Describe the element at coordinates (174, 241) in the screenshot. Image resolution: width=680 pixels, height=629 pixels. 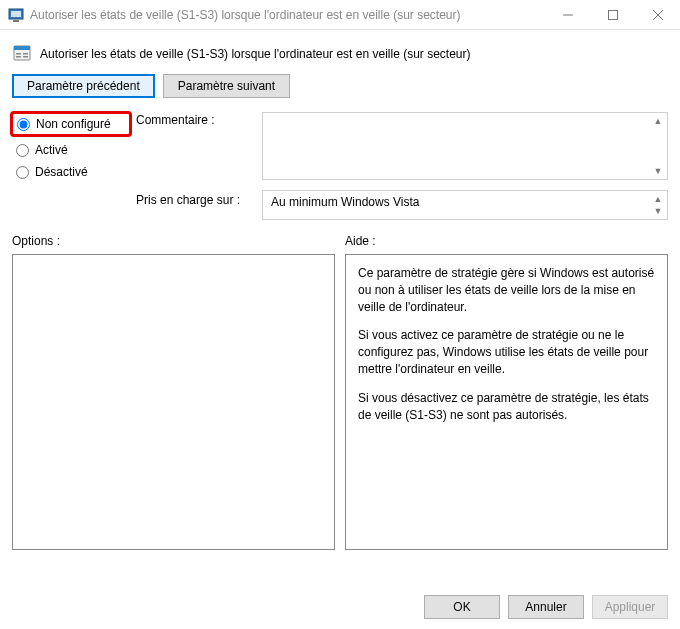
I see `options-label: Options :` at that location.